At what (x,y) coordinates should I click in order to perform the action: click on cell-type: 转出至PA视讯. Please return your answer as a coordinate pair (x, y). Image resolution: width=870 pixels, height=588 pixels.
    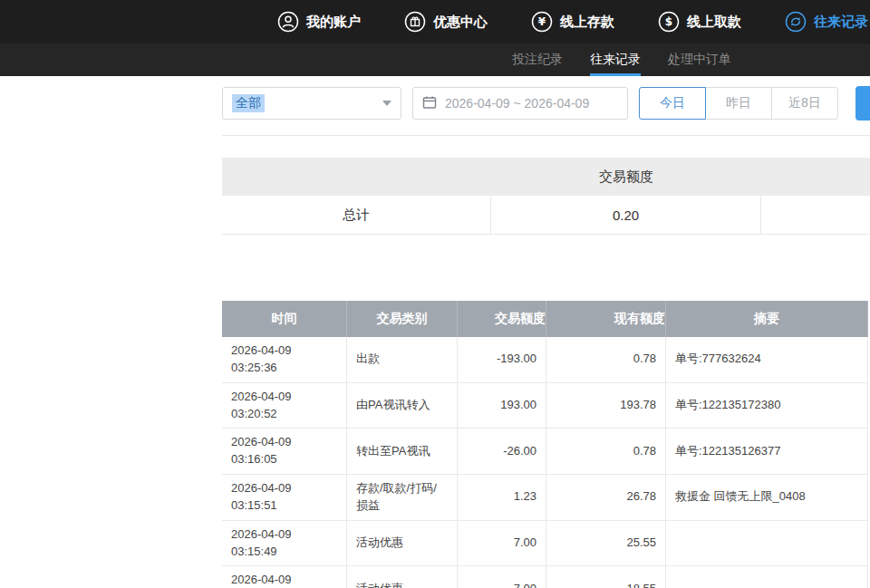
    Looking at the image, I should click on (402, 451).